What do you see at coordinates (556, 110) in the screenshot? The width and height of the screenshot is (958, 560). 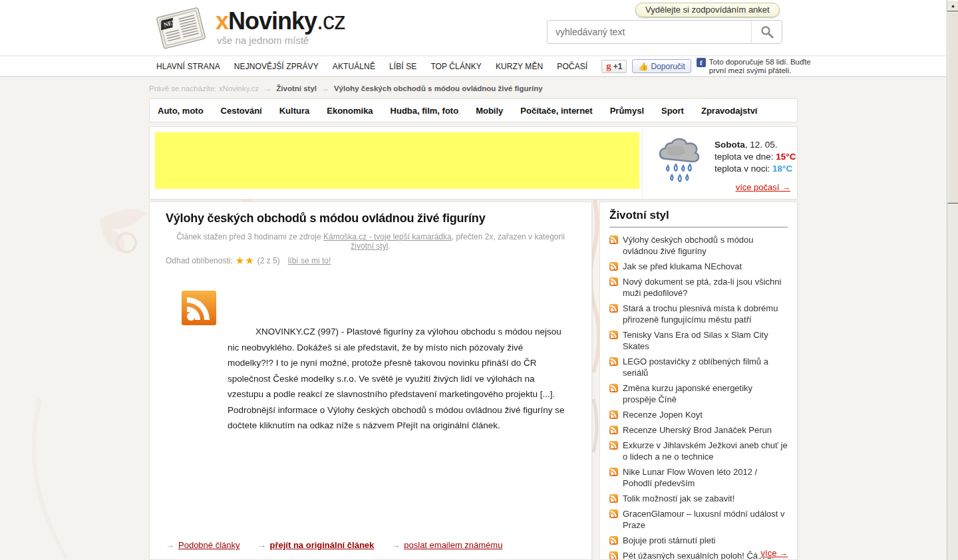 I see `category-link: Počítače, internet` at bounding box center [556, 110].